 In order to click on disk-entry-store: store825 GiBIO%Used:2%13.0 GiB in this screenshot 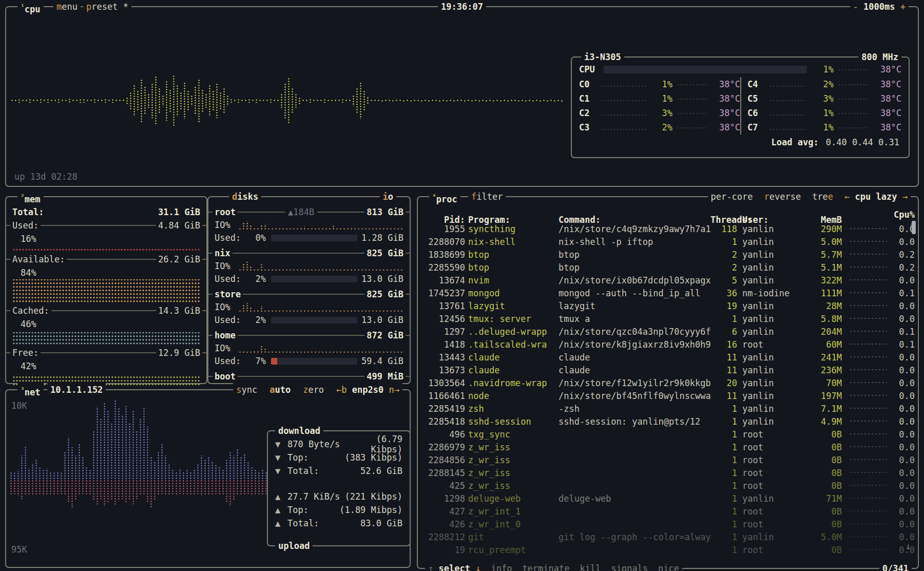, I will do `click(309, 307)`.